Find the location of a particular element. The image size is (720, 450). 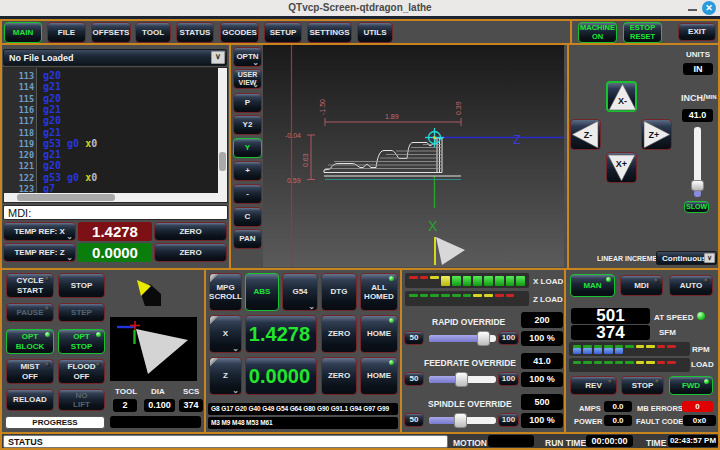

svg-text: X+ is located at coordinates (622, 164).